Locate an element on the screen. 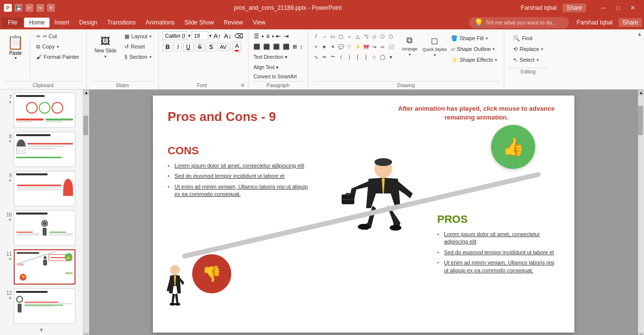 The image size is (644, 335). right-scroll-up: ▲ is located at coordinates (641, 93).